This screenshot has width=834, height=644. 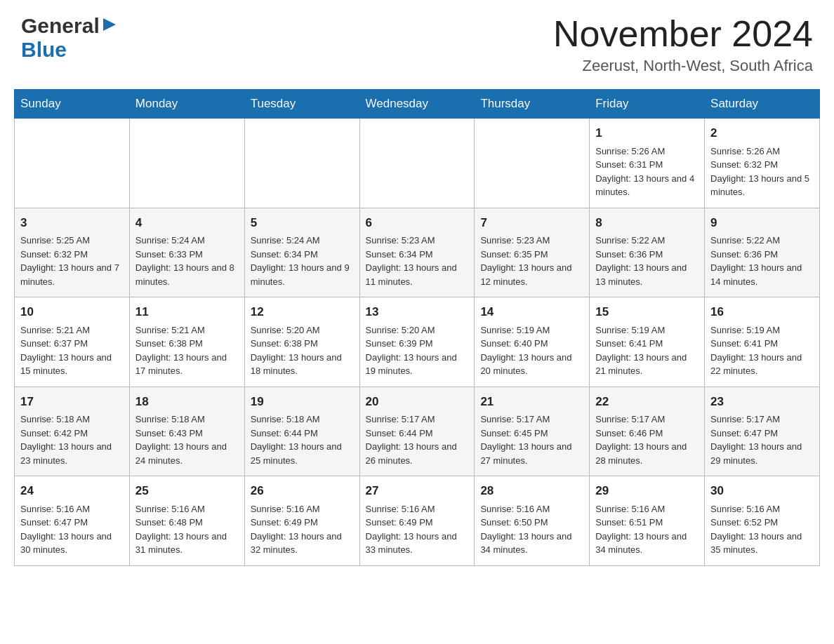 What do you see at coordinates (532, 402) in the screenshot?
I see `day-number: 21` at bounding box center [532, 402].